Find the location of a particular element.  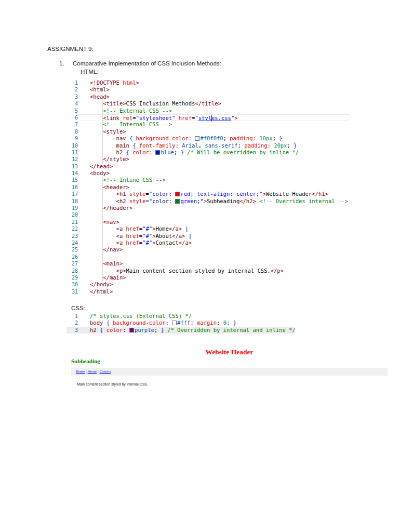

code-token: 20px is located at coordinates (281, 145).